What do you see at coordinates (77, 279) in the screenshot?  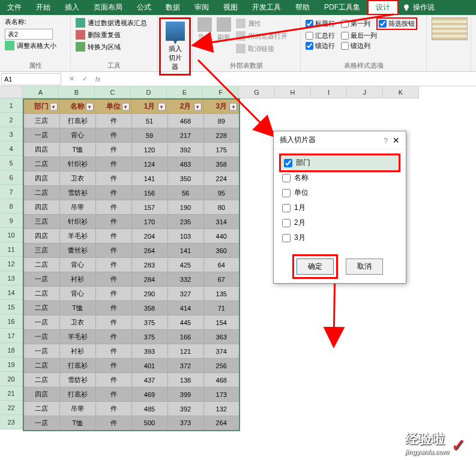 I see `table-cell: 衬衫` at bounding box center [77, 279].